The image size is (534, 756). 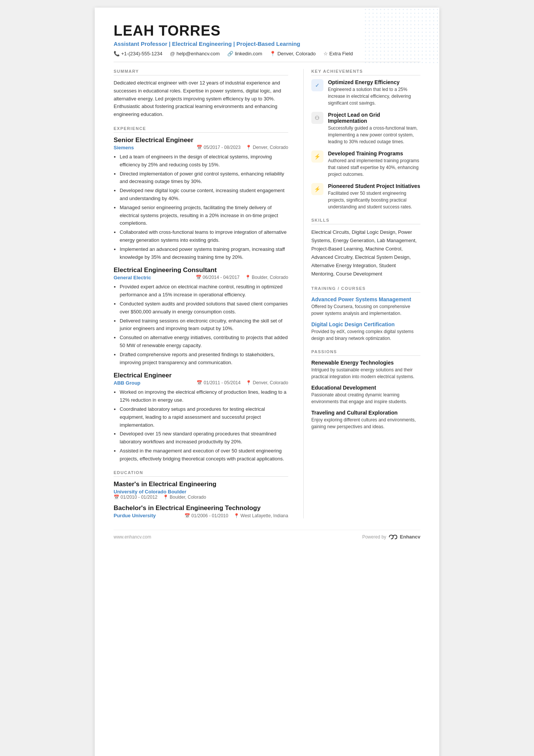 I want to click on email-value: help@enhancv.com, so click(x=198, y=54).